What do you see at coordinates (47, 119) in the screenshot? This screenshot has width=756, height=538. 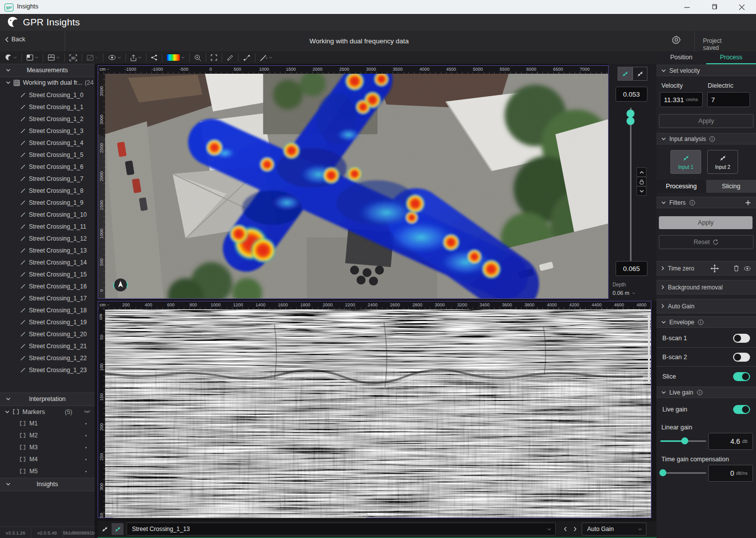 I see `sidebar-item-scan: Street Crossing_1_2` at bounding box center [47, 119].